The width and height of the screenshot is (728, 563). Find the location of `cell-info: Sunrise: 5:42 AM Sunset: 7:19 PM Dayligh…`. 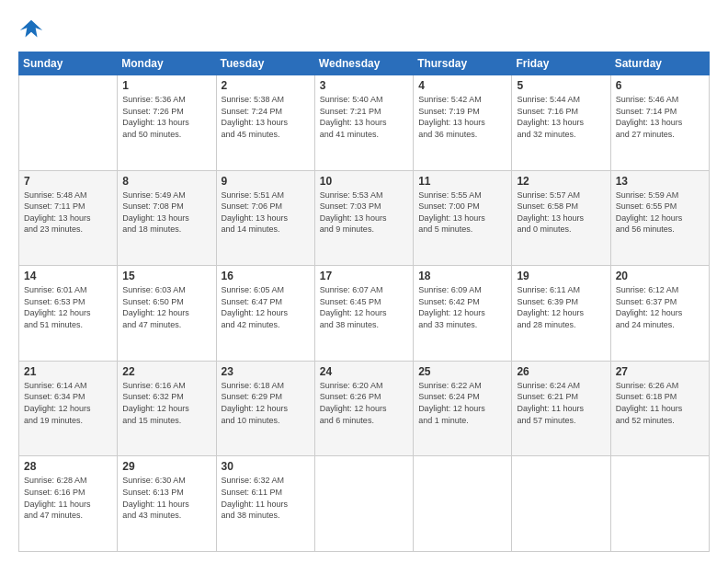

cell-info: Sunrise: 5:42 AM Sunset: 7:19 PM Dayligh… is located at coordinates (462, 117).